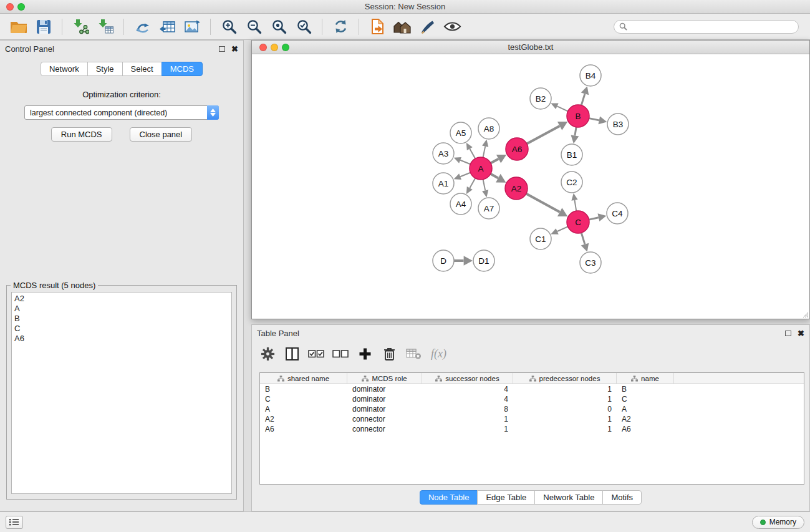  I want to click on graph-node-A8: A8, so click(489, 128).